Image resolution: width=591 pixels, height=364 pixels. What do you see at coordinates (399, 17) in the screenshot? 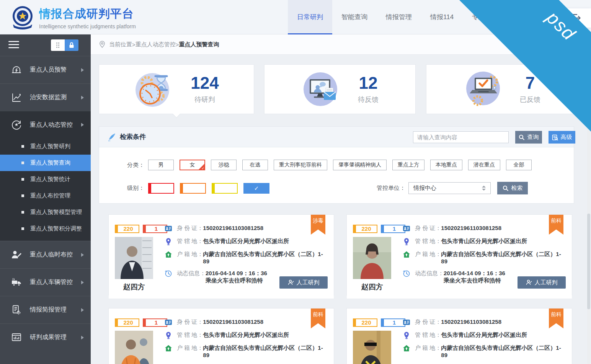
I see `tab-intel-management: 情报管理` at bounding box center [399, 17].